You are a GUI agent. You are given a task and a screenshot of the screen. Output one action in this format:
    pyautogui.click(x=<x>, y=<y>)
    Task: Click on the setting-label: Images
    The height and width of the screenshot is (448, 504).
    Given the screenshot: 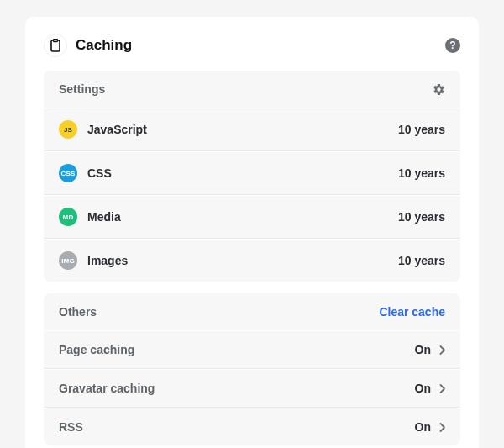 What is the action you would take?
    pyautogui.click(x=243, y=261)
    